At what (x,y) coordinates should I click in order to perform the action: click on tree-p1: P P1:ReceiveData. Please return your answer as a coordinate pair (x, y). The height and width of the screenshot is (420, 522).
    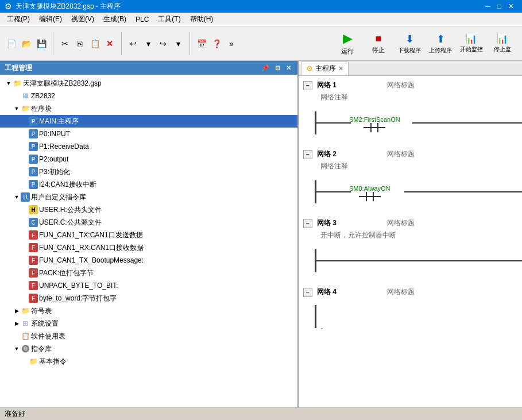
    Looking at the image, I should click on (149, 147).